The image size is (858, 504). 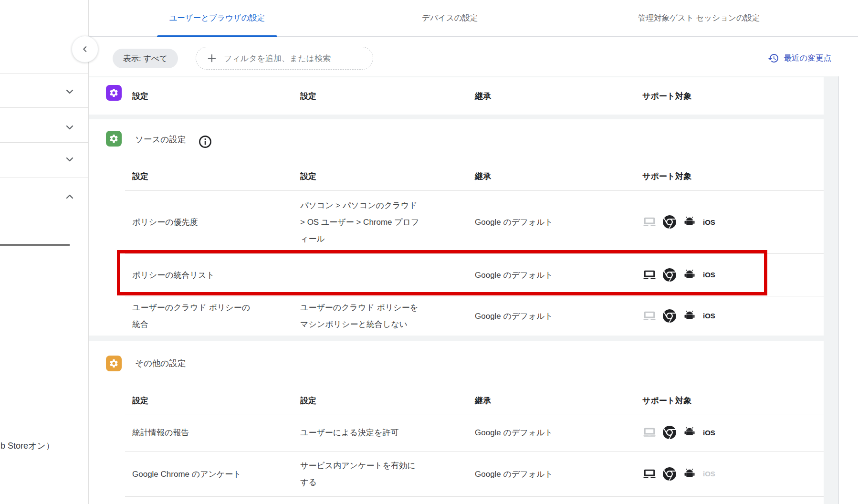 I want to click on setting-value: ユーザーによる決定を許可, so click(x=361, y=432).